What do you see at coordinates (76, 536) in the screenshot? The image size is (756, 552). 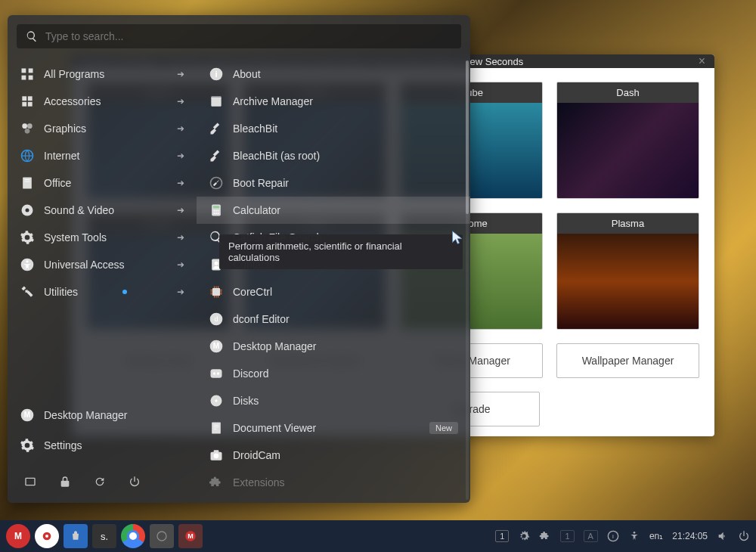 I see `taskbar-app-store` at bounding box center [76, 536].